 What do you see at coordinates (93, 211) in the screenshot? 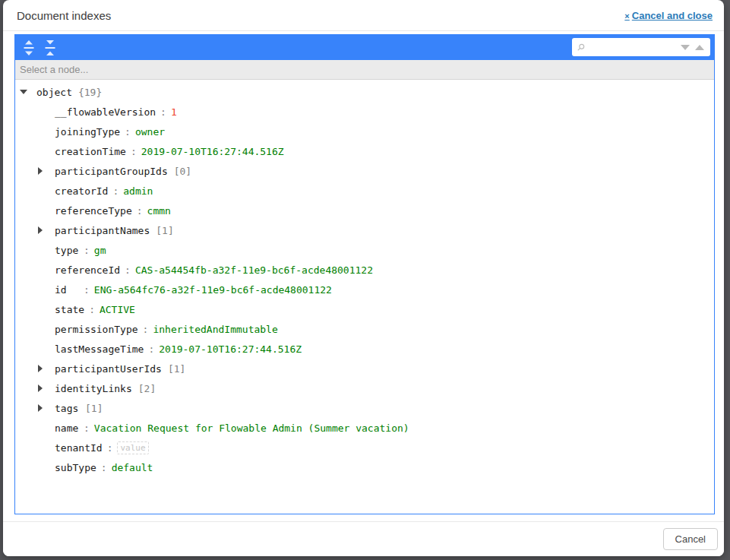
I see `node-key: referenceType` at bounding box center [93, 211].